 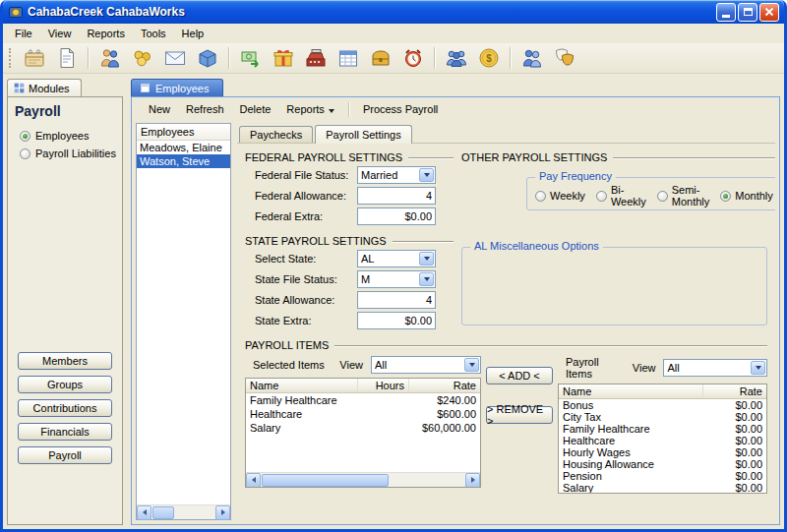 I want to click on close-button, so click(x=769, y=12).